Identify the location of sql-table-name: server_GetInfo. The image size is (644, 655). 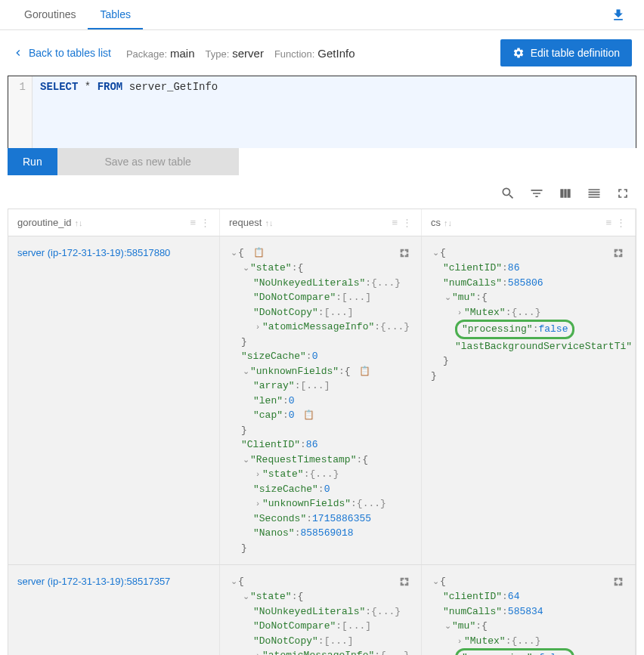
(174, 87).